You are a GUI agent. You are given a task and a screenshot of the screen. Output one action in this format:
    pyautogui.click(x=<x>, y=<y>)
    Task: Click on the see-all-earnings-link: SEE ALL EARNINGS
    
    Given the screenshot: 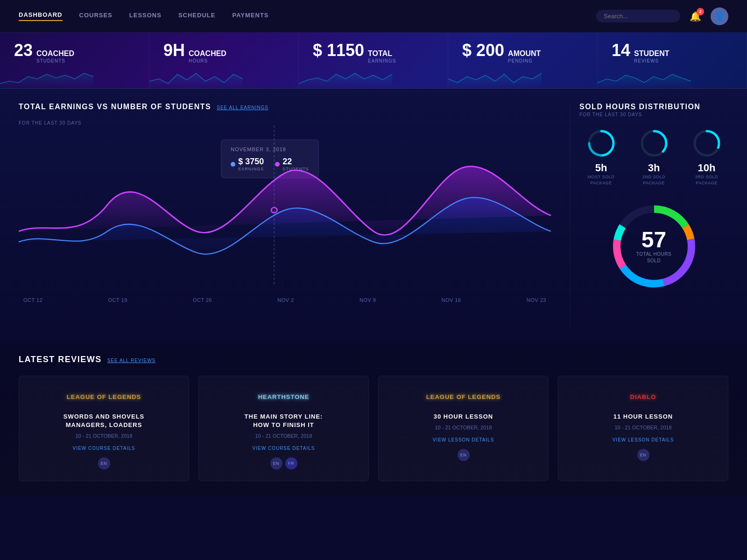 What is the action you would take?
    pyautogui.click(x=243, y=107)
    